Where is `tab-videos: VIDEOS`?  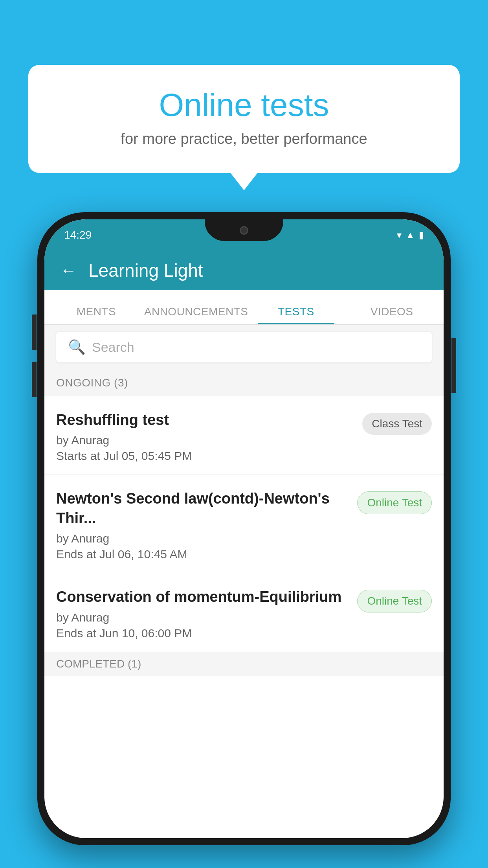
tab-videos: VIDEOS is located at coordinates (392, 315).